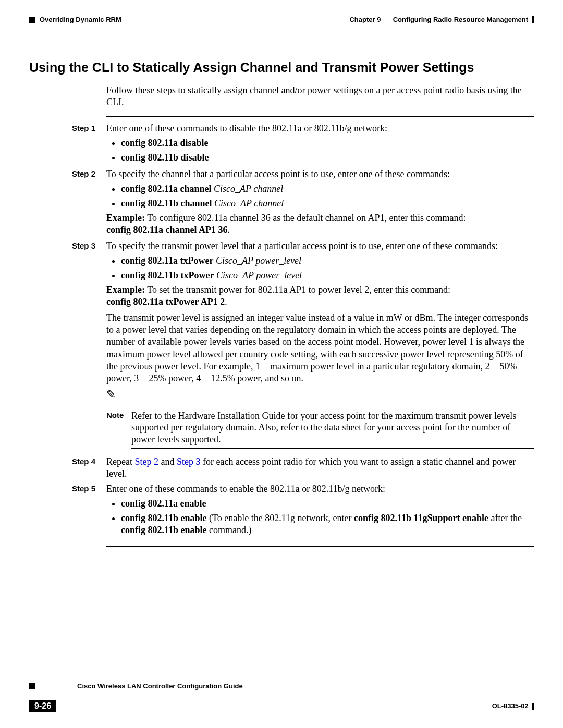  What do you see at coordinates (303, 144) in the screenshot?
I see `step-1: Step 1 Enter one of these commands to di…` at bounding box center [303, 144].